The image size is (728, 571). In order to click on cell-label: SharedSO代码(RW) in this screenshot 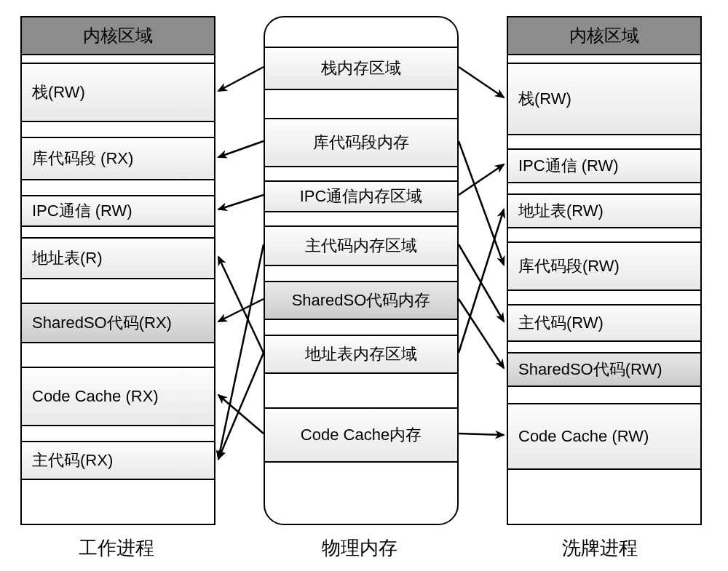, I will do `click(590, 370)`.